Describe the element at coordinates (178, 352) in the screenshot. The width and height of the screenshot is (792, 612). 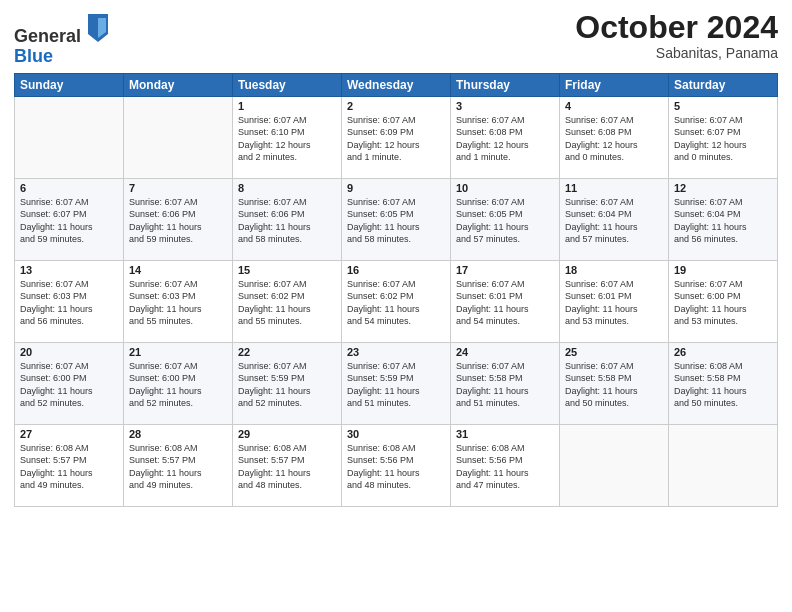
I see `day-number: 21` at that location.